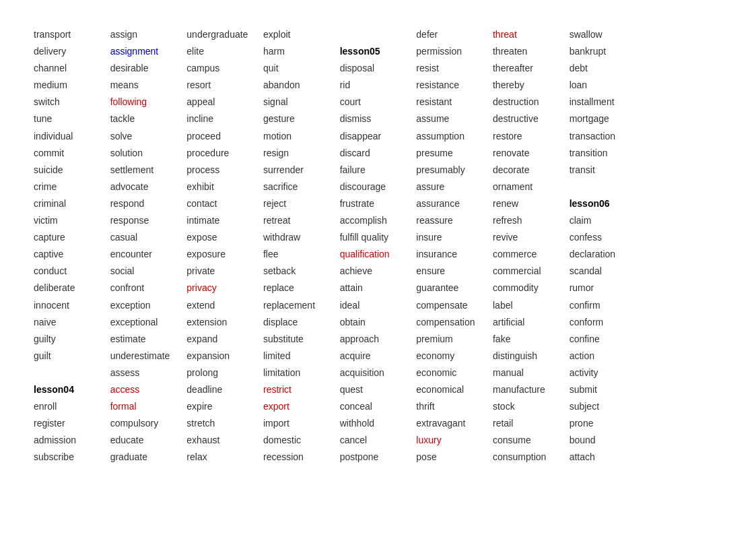 Image resolution: width=756 pixels, height=535 pixels. Describe the element at coordinates (302, 85) in the screenshot. I see `word-item: abandon` at that location.